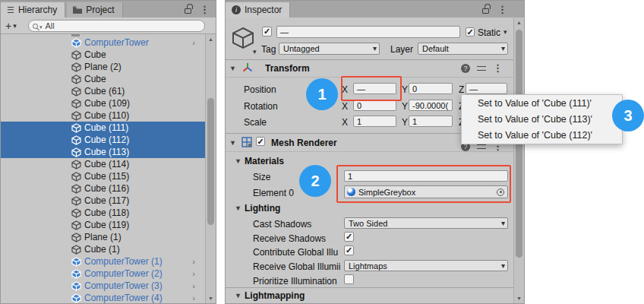  Describe the element at coordinates (542, 135) in the screenshot. I see `context-menu-item: Set to Value of 'Cube (112)'` at that location.